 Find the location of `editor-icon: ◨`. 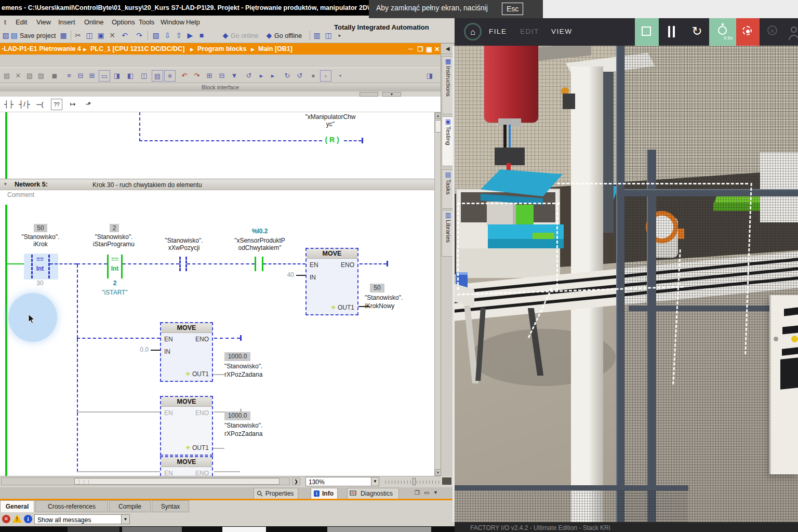

editor-icon: ◨ is located at coordinates (117, 76).